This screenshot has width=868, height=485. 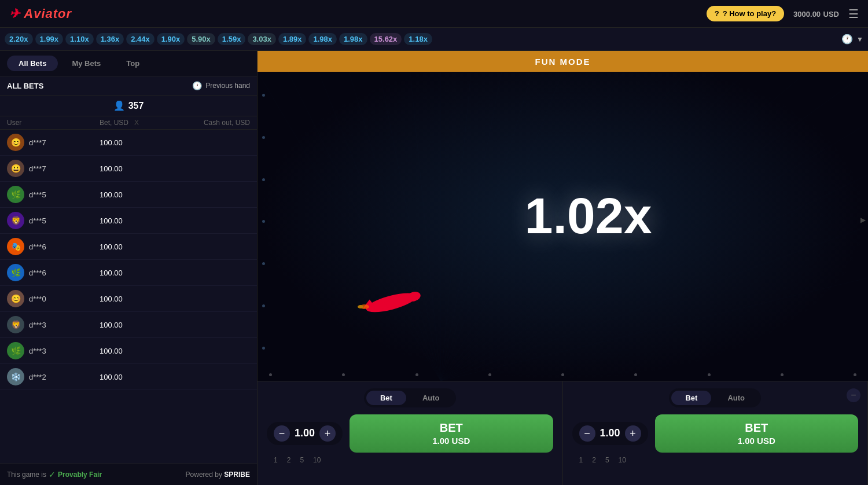 What do you see at coordinates (633, 433) in the screenshot?
I see `amount-increase-2: +` at bounding box center [633, 433].